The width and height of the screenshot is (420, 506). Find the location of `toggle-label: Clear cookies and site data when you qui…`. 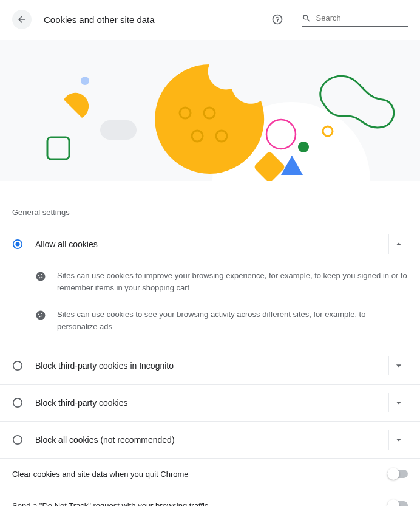

toggle-label: Clear cookies and site data when you qui… is located at coordinates (194, 474).